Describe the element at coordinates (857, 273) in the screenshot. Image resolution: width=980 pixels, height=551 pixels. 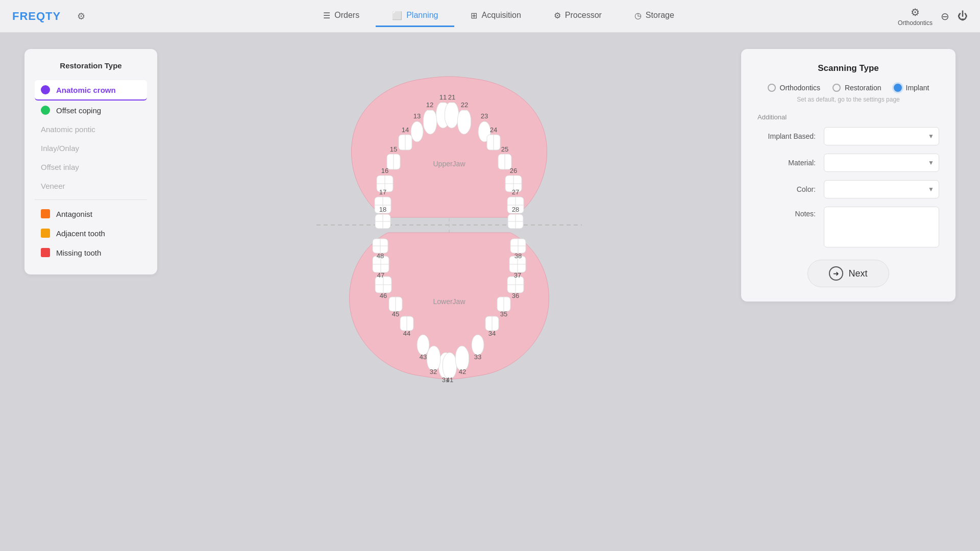
I see `next-label: Next` at that location.